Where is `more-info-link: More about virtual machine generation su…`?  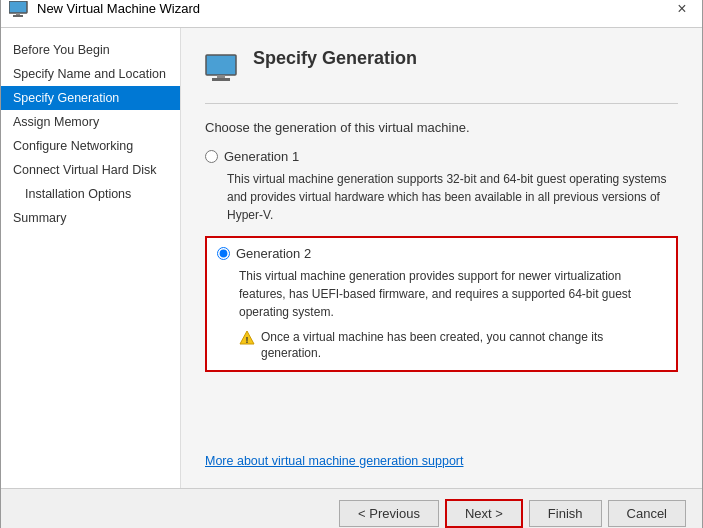
more-info-link: More about virtual machine generation su… is located at coordinates (334, 461).